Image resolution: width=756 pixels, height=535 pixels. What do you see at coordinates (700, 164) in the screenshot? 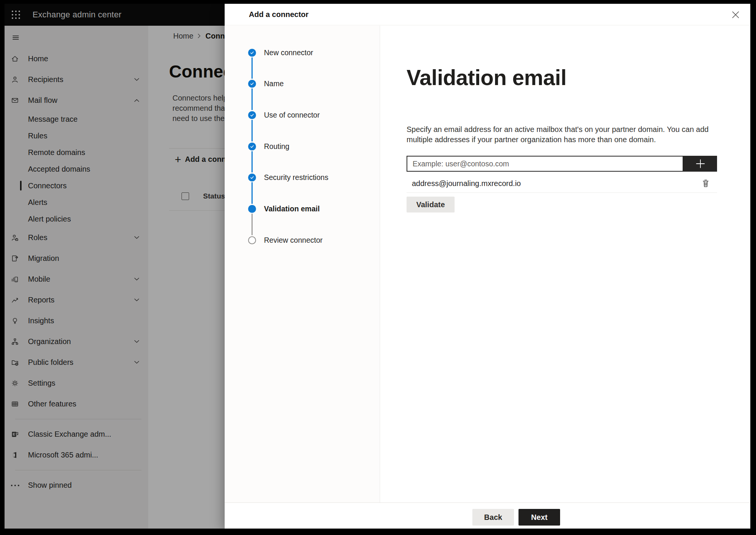
I see `plus-icon` at bounding box center [700, 164].